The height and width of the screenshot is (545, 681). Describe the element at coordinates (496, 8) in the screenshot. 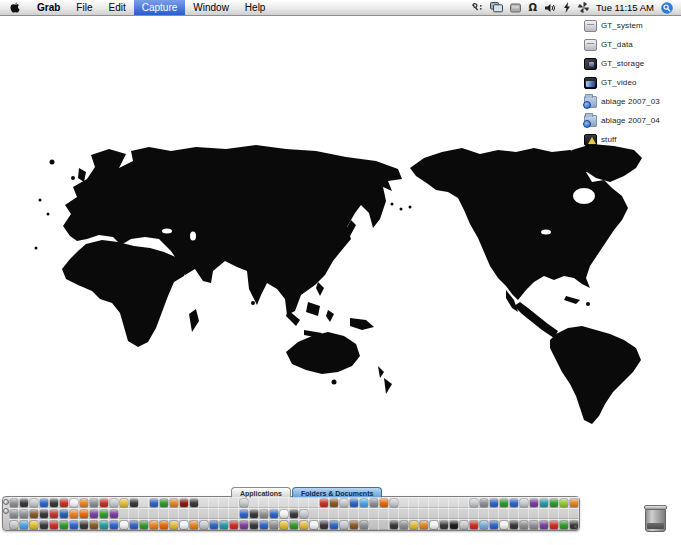

I see `displays-icon` at that location.